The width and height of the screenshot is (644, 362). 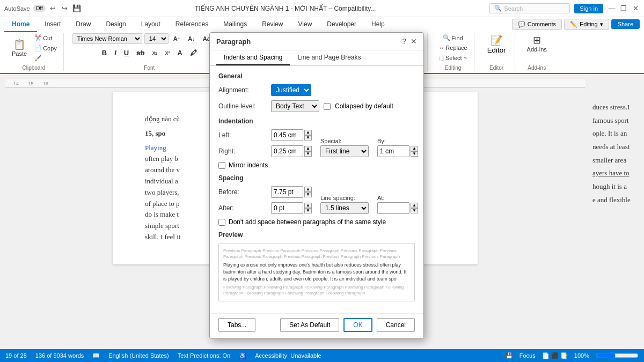 I want to click on special-col: Special: First line By: ▲, so click(x=369, y=150).